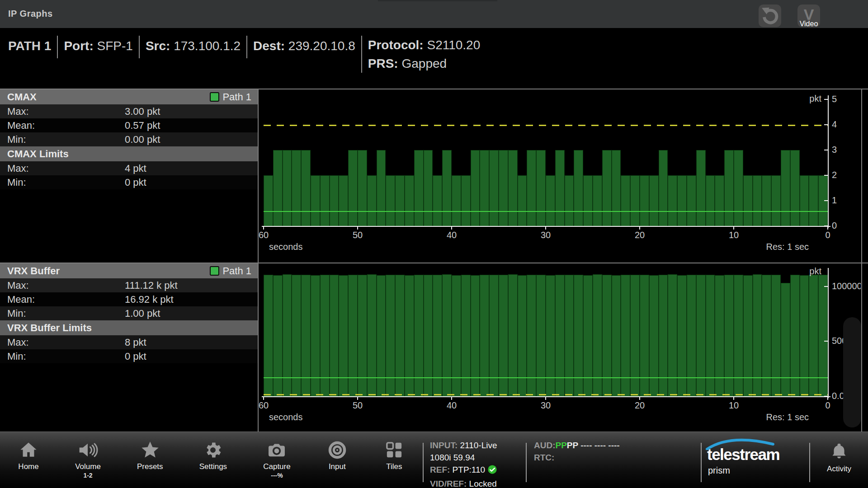 The height and width of the screenshot is (488, 868). What do you see at coordinates (828, 162) in the screenshot?
I see `y-axis` at bounding box center [828, 162].